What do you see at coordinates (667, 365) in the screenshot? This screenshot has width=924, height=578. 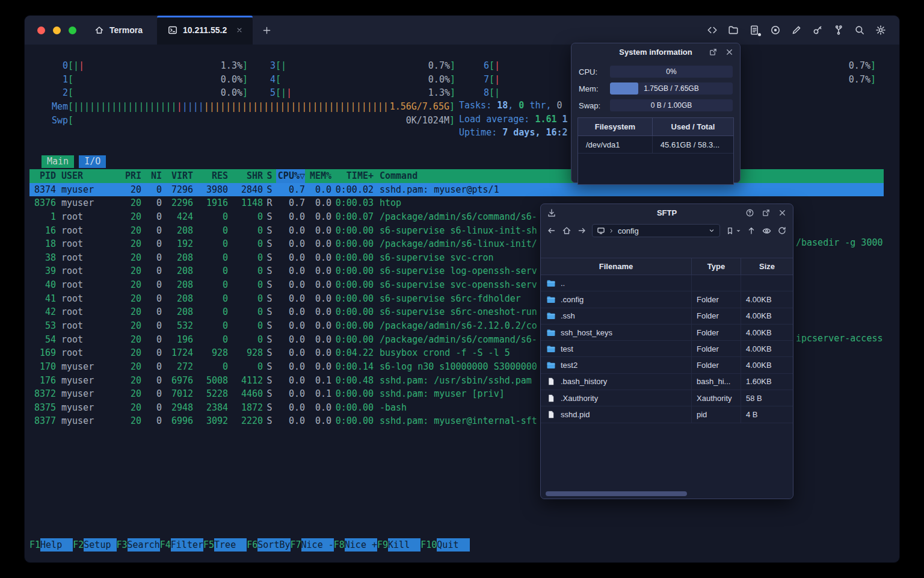 I see `file-row: test2 Folder 4.00KB` at bounding box center [667, 365].